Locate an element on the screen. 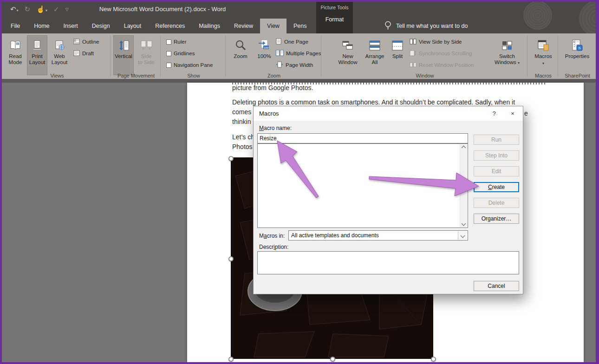  photo-resize-handle-bottom-right is located at coordinates (434, 359).